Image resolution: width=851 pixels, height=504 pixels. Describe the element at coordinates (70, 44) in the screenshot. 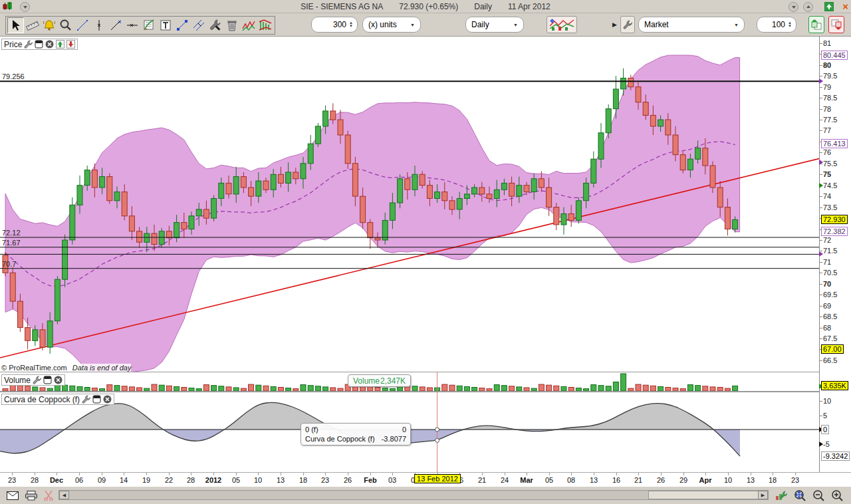

I see `arrow-down-icon` at that location.